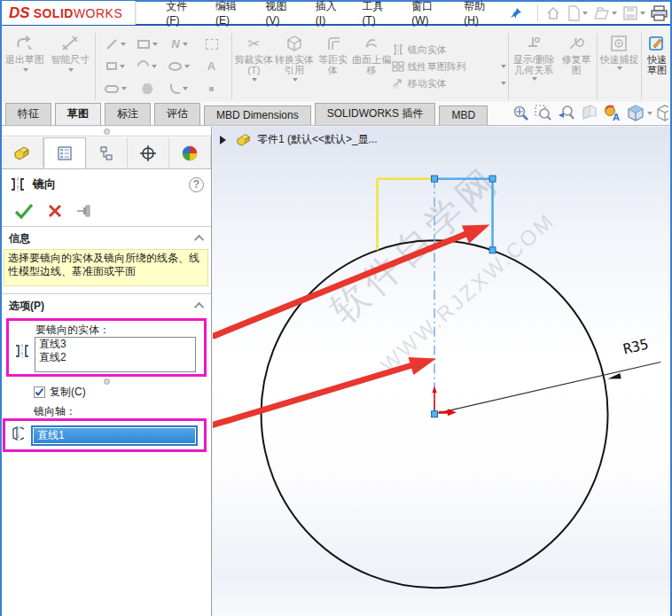 This screenshot has height=616, width=672. Describe the element at coordinates (147, 44) in the screenshot. I see `rectangle-tool` at that location.